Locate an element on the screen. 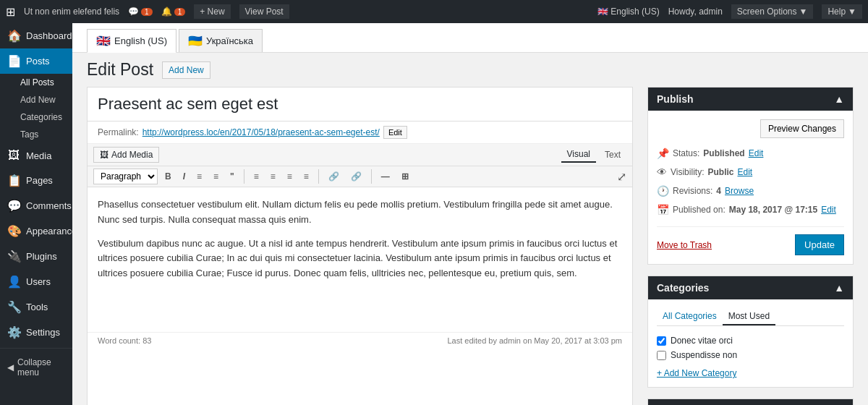  sidebar-subitem-add-new: Add New is located at coordinates (36, 100).